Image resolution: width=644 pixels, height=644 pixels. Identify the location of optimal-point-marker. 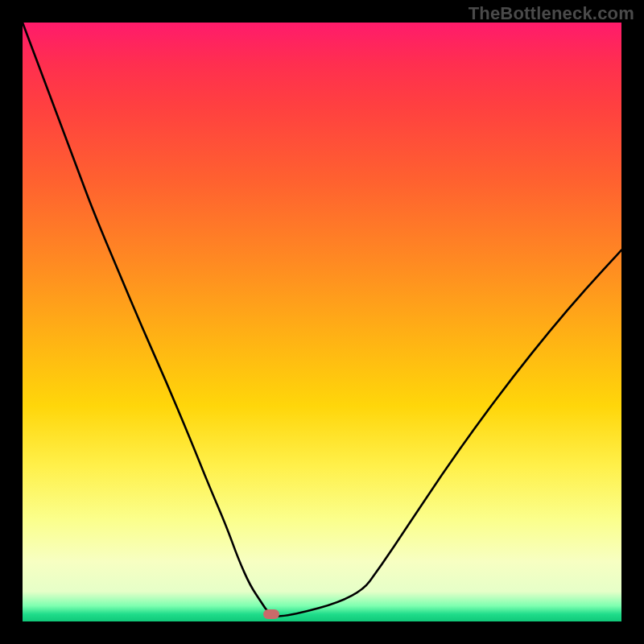
(271, 614).